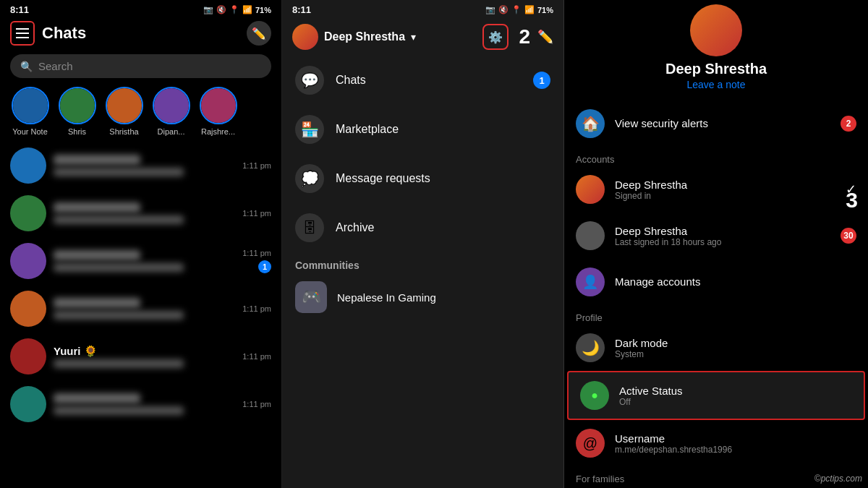 This screenshot has height=488, width=868. Describe the element at coordinates (503, 10) in the screenshot. I see `volume-icon-2: 🔇` at that location.